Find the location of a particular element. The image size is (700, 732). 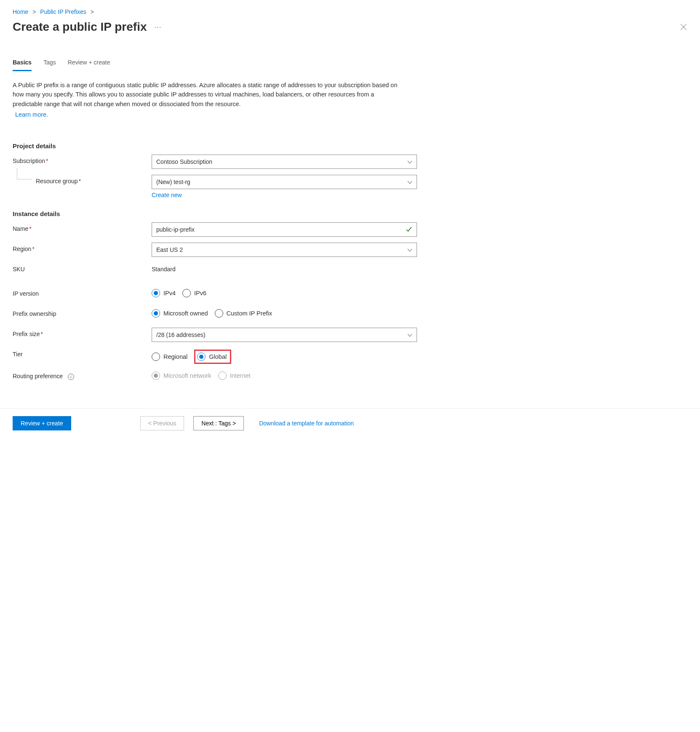

tabs: Basics Tags Review + create is located at coordinates (350, 65).